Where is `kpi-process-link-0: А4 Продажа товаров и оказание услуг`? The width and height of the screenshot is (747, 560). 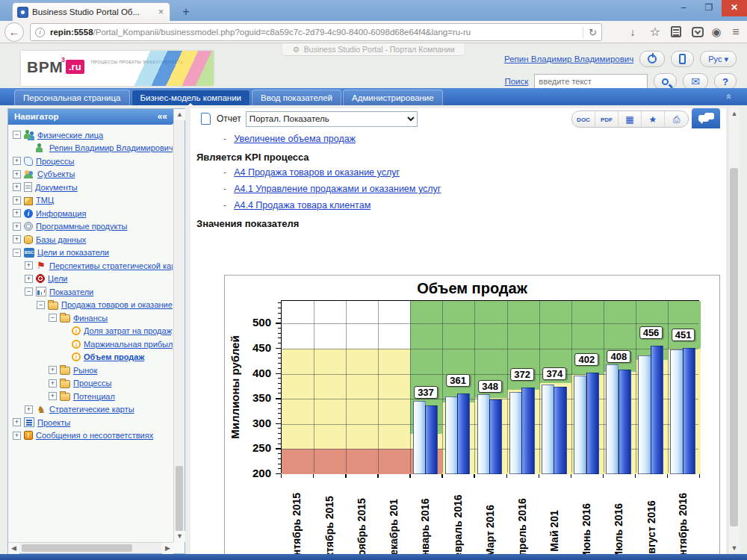 kpi-process-link-0: А4 Продажа товаров и оказание услуг is located at coordinates (317, 172).